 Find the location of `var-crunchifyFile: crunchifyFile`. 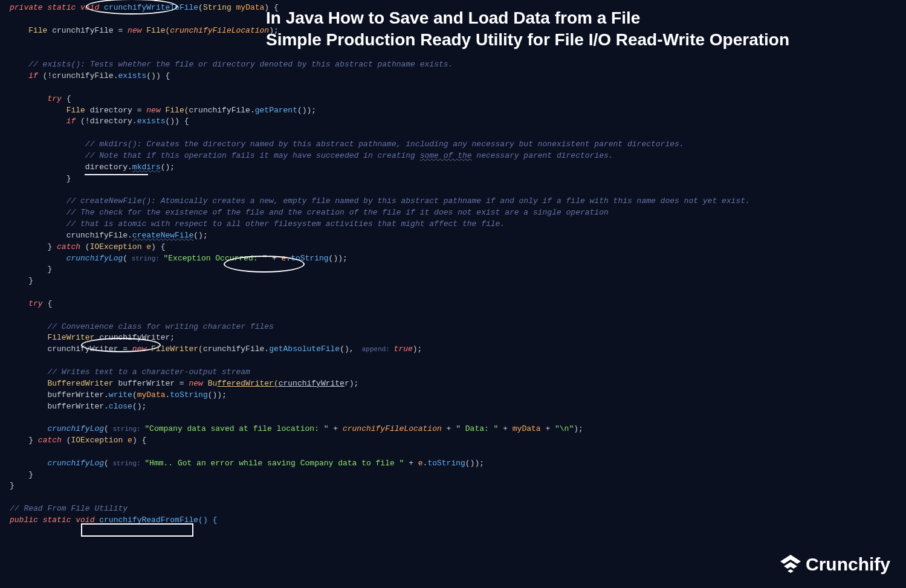

var-crunchifyFile: crunchifyFile is located at coordinates (82, 30).